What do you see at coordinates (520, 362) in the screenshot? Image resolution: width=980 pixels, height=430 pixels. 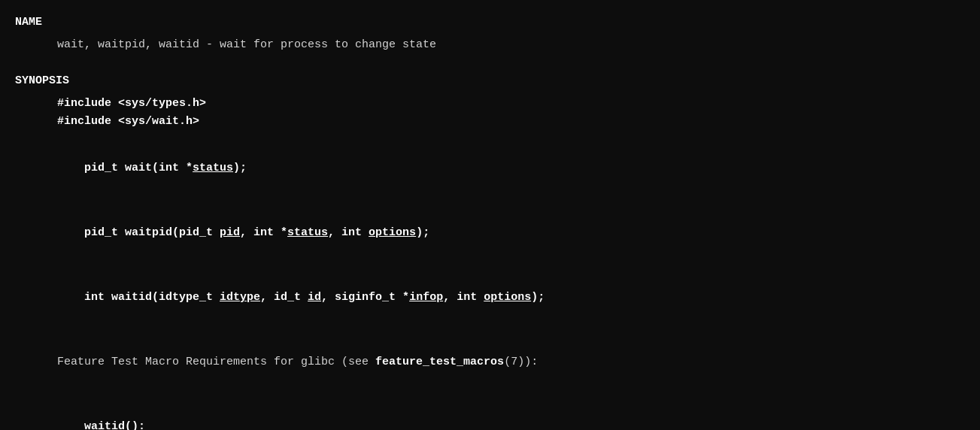 I see `feature-text-suffix: (7)):` at bounding box center [520, 362].